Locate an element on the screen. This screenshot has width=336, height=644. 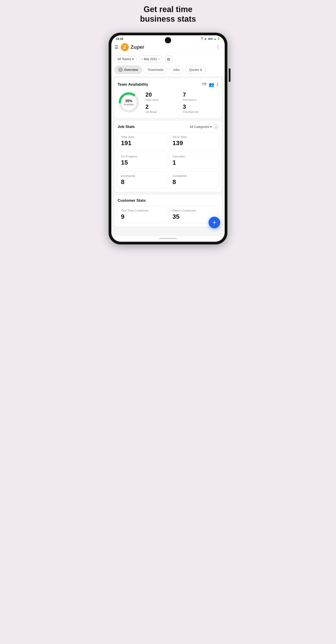
status-icons: ⏰ 🔈 WiFi ▲ 🔋 is located at coordinates (210, 39).